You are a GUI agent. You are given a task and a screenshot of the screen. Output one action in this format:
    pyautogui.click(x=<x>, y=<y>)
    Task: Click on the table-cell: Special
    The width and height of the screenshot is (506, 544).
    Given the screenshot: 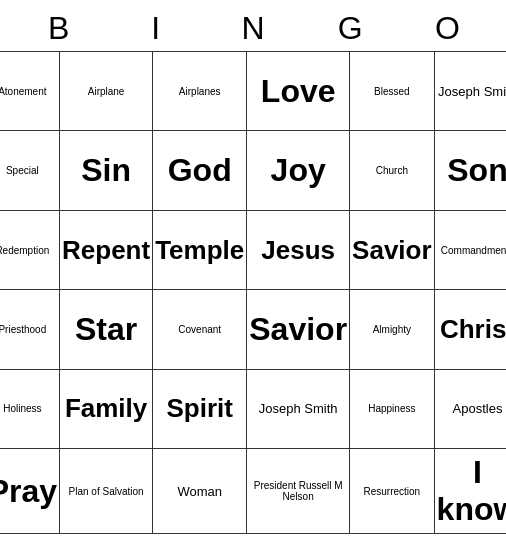 What is the action you would take?
    pyautogui.click(x=30, y=170)
    